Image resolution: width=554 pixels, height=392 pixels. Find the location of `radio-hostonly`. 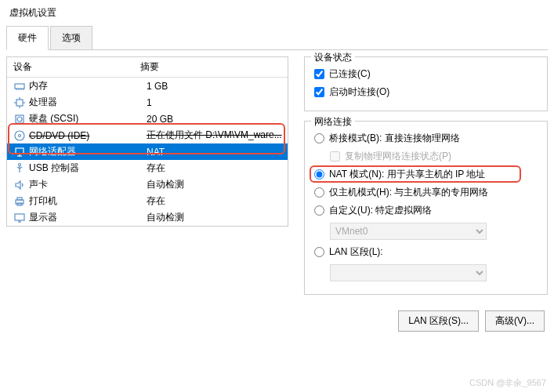

radio-hostonly is located at coordinates (320, 193).